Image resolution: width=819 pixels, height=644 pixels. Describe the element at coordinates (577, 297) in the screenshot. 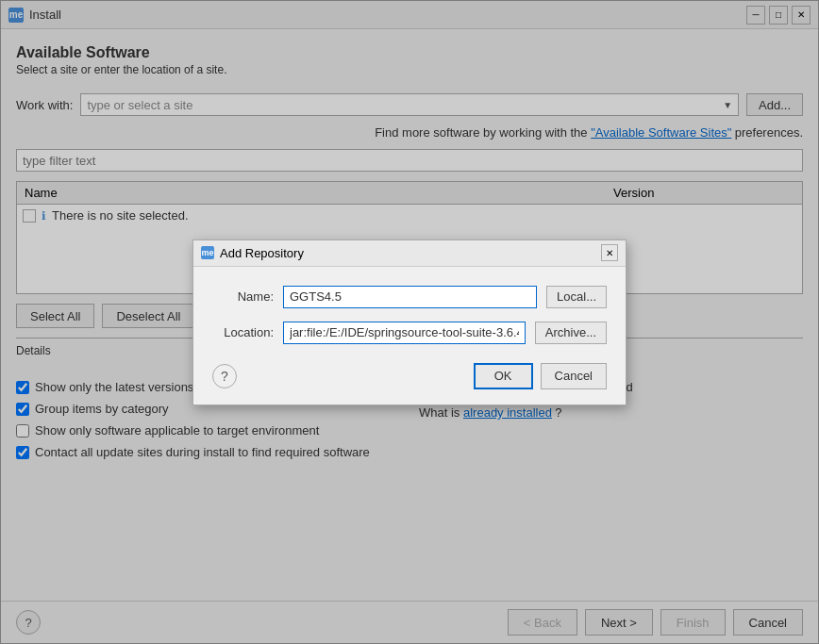

I see `modal-local-button: Local...` at that location.